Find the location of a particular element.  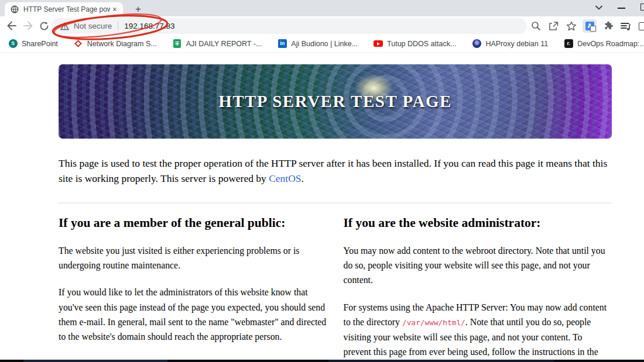

bookmark-label: SharePoint is located at coordinates (40, 44).